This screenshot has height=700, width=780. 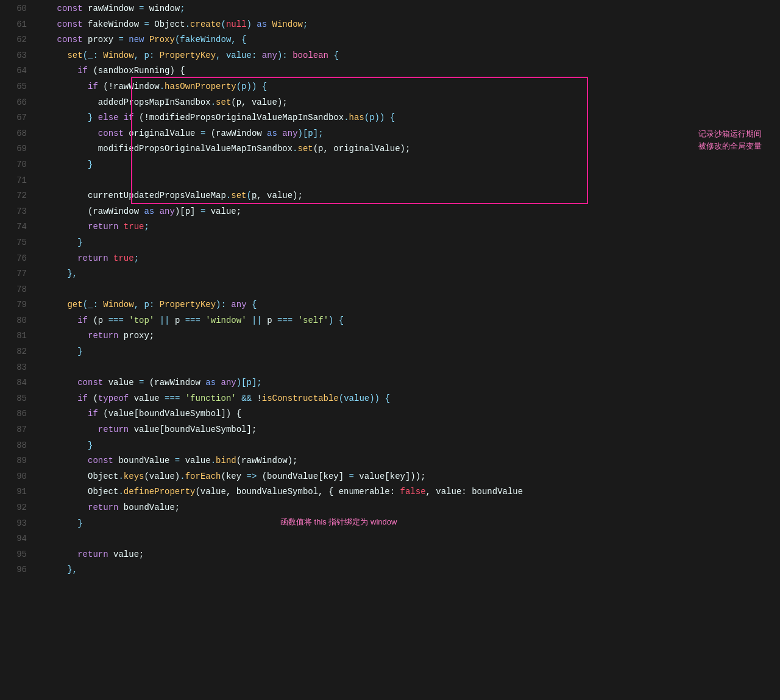 I want to click on line-numbers: 6061626364656667686970717273747576777879…, so click(x=18, y=289).